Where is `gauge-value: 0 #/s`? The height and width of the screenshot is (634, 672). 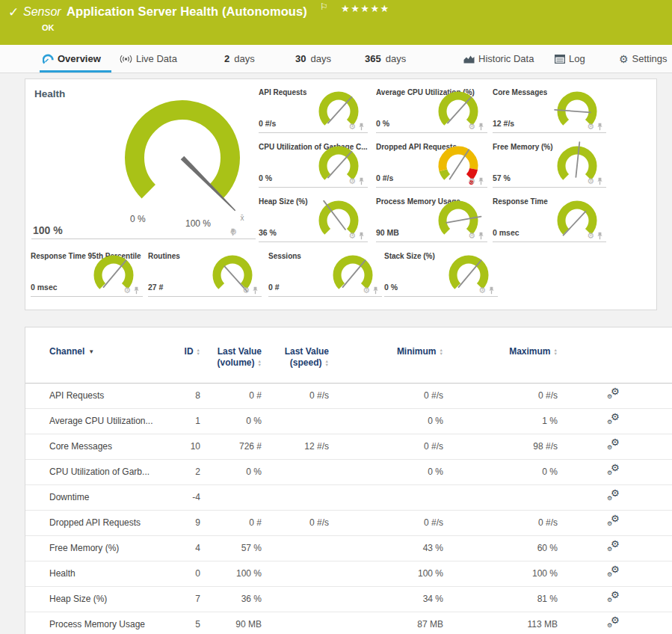
gauge-value: 0 #/s is located at coordinates (384, 178).